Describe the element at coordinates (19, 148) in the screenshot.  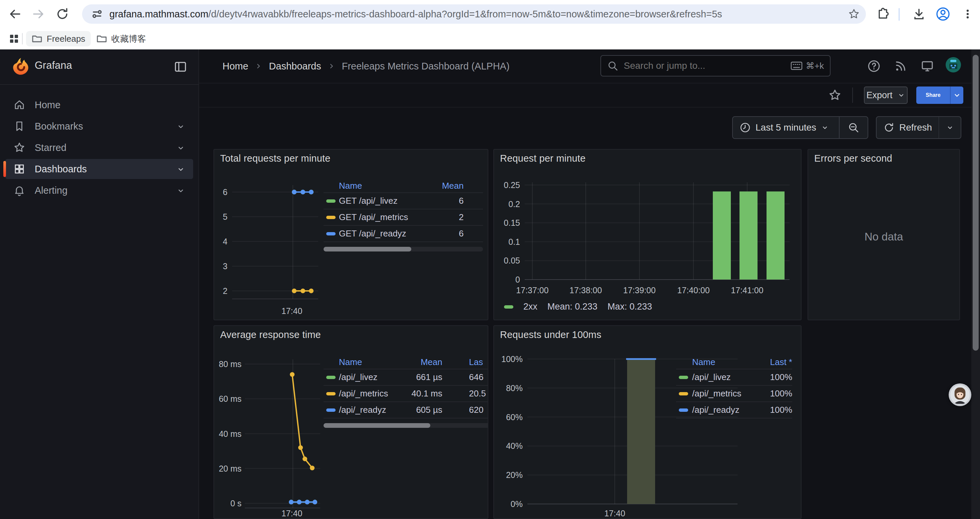
I see `star-icon` at that location.